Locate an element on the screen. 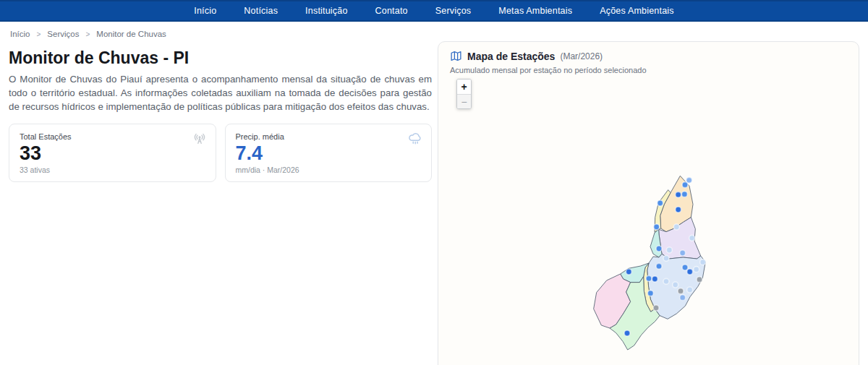 This screenshot has width=868, height=365. stat-cards: Total Estações 33 33 ativas Precip. is located at coordinates (220, 153).